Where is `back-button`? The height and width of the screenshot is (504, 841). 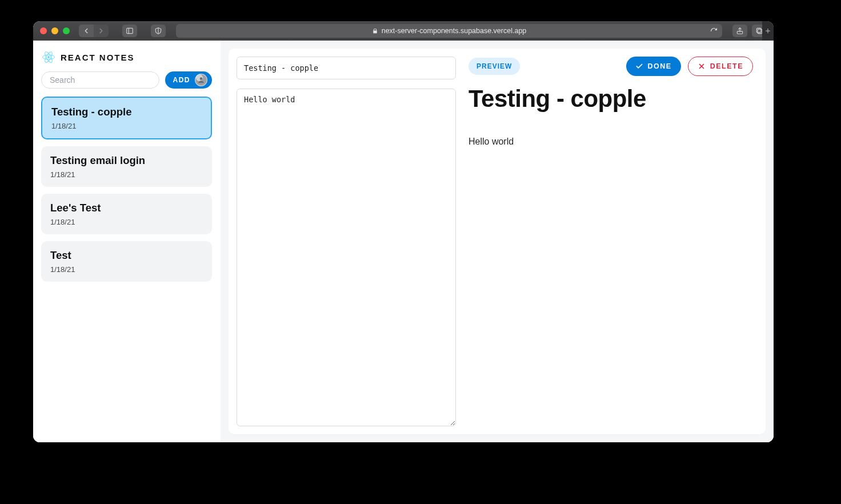 back-button is located at coordinates (86, 31).